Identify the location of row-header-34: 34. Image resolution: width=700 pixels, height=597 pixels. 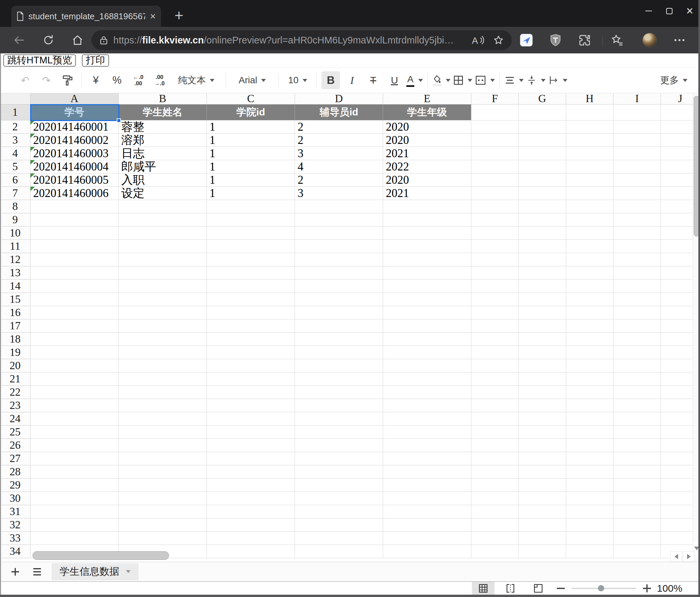
(15, 552).